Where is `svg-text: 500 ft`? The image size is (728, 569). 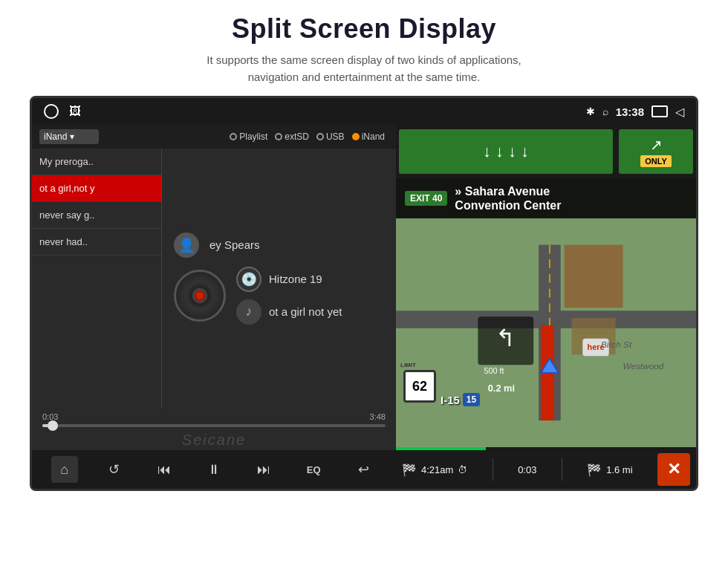 svg-text: 500 ft is located at coordinates (493, 371).